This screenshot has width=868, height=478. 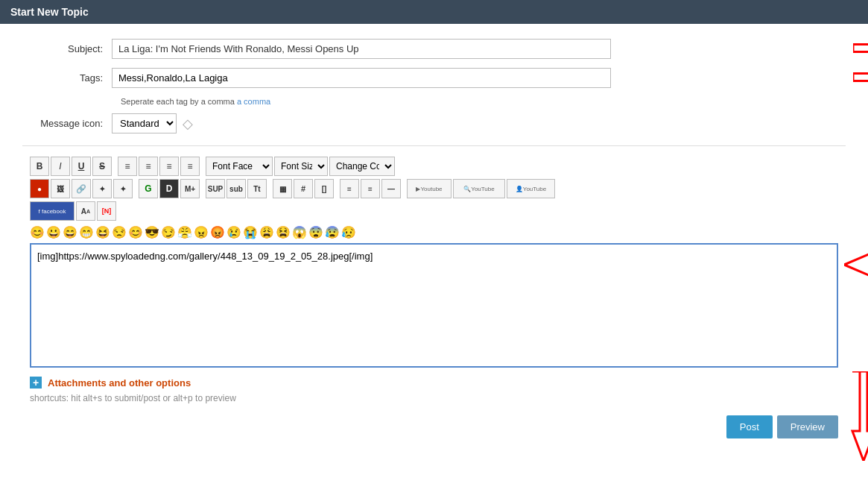 I want to click on divider, so click(x=434, y=146).